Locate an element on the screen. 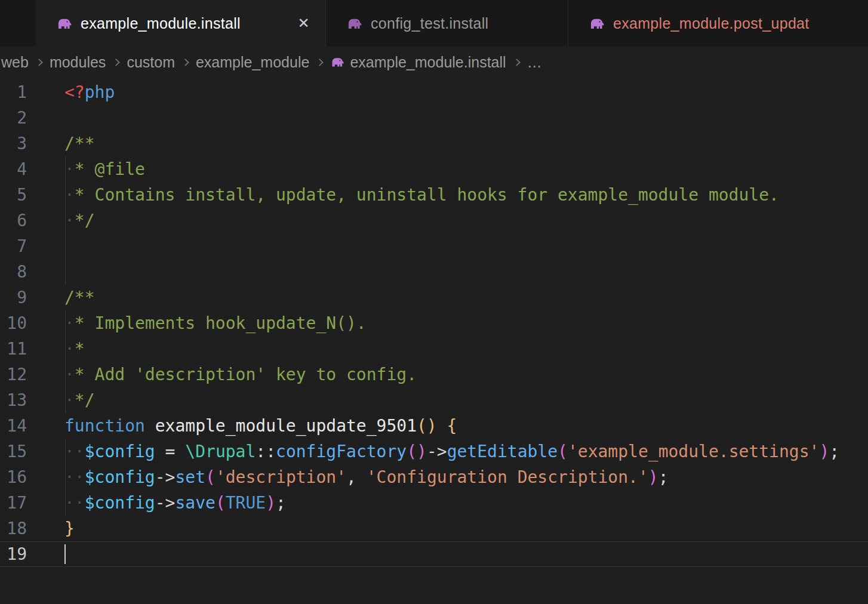  code-line-text: } is located at coordinates (51, 529).